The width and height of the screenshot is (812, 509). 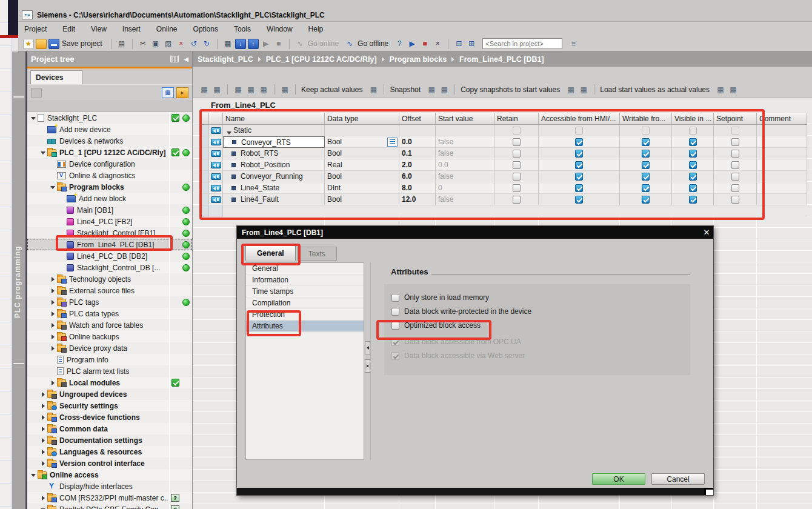 I want to click on details-view-icon: ▦, so click(x=168, y=93).